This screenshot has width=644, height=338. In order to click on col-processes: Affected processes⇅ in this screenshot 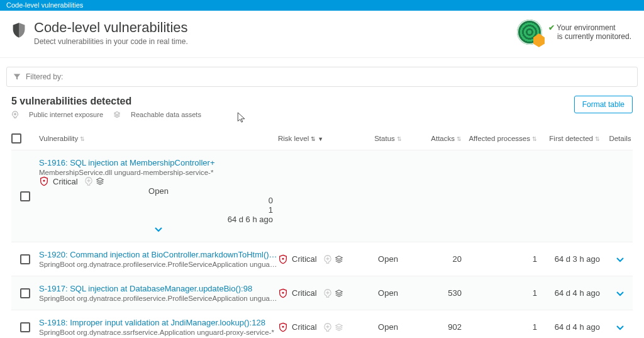, I will do `click(504, 138)`.